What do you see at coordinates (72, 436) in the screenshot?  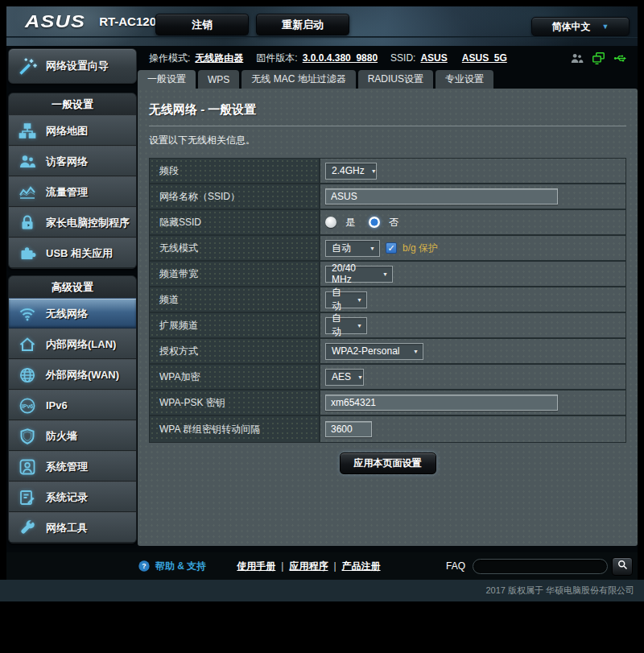 I see `sidebar-item-firewall: 防火墙` at bounding box center [72, 436].